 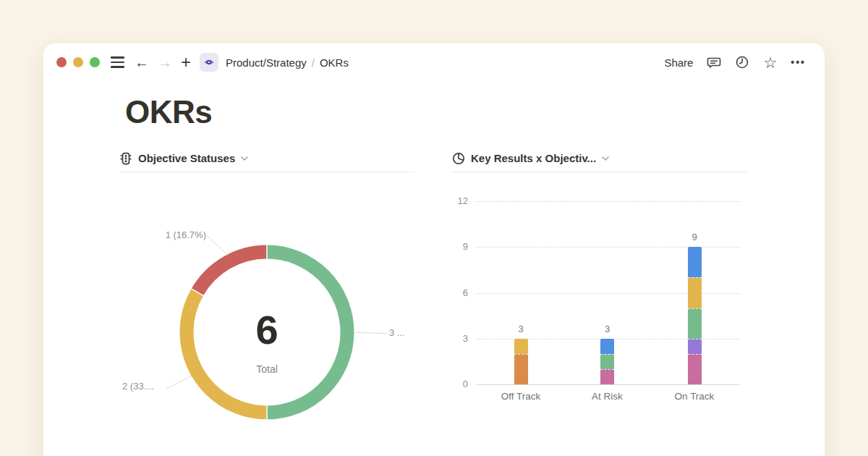 What do you see at coordinates (166, 235) in the screenshot?
I see `donut-label-red: 1 (16.7%)` at bounding box center [166, 235].